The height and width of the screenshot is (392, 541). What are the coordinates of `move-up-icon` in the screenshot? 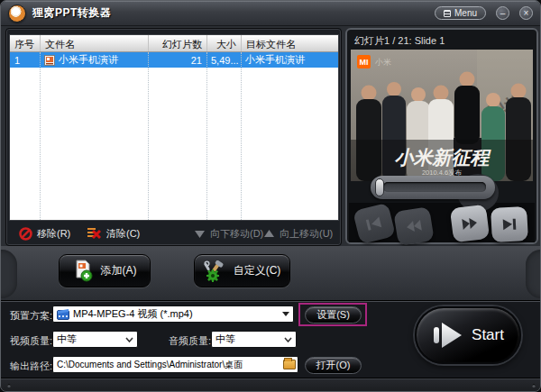 It's located at (269, 234).